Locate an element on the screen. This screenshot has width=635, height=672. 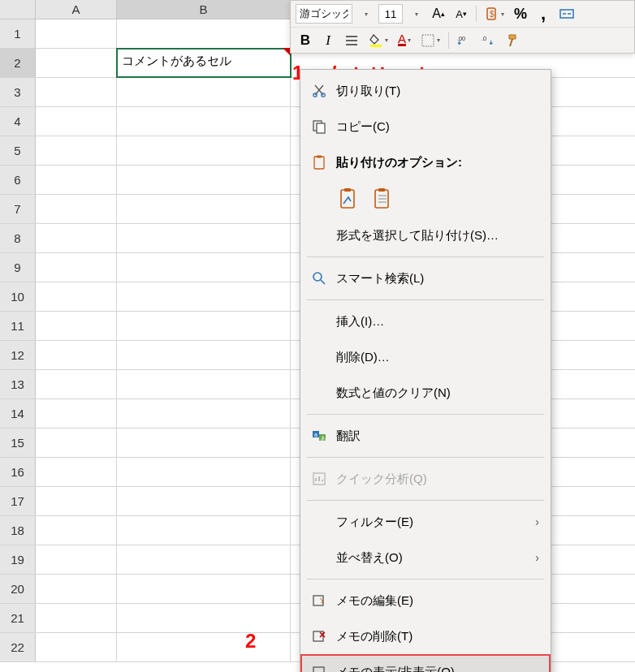
decrease-decimal-button: .0 is located at coordinates (489, 41).